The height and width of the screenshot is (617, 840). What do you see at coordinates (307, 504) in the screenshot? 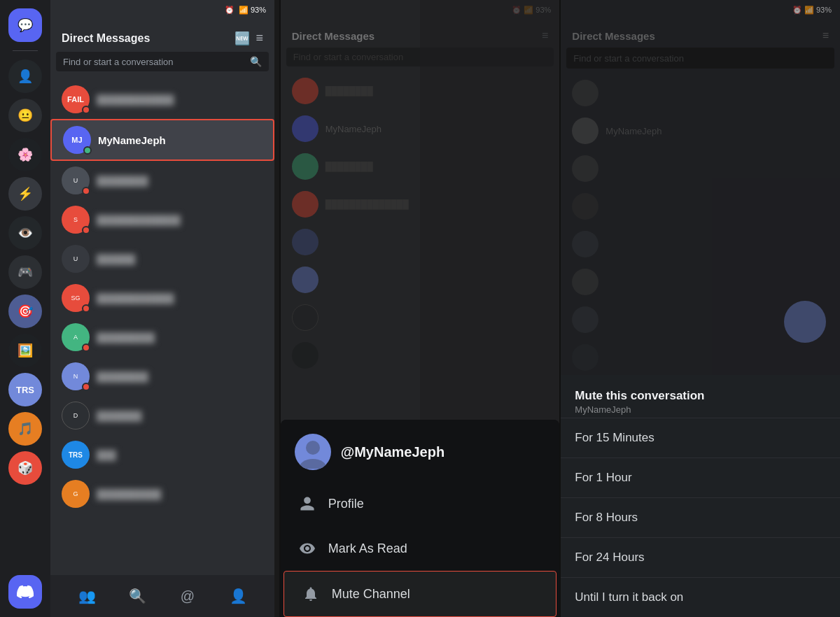
I see `person-icon` at bounding box center [307, 504].